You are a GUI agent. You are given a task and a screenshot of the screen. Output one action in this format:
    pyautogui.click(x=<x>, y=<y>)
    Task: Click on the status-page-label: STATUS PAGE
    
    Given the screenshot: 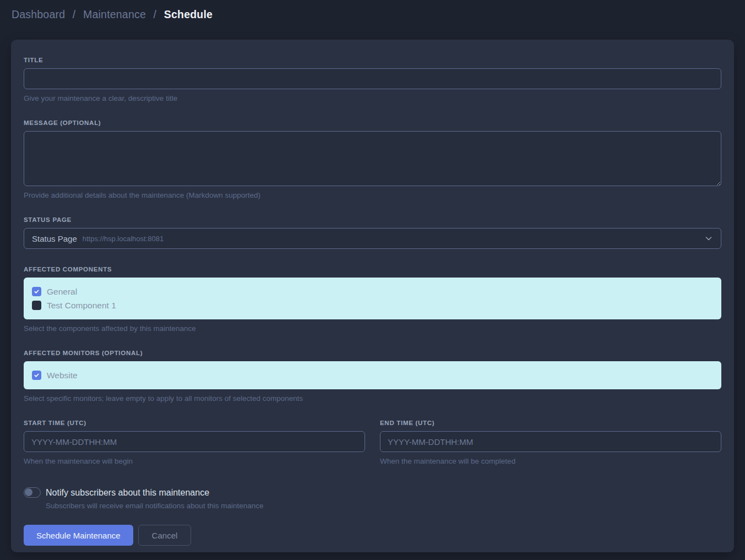 What is the action you would take?
    pyautogui.click(x=372, y=220)
    